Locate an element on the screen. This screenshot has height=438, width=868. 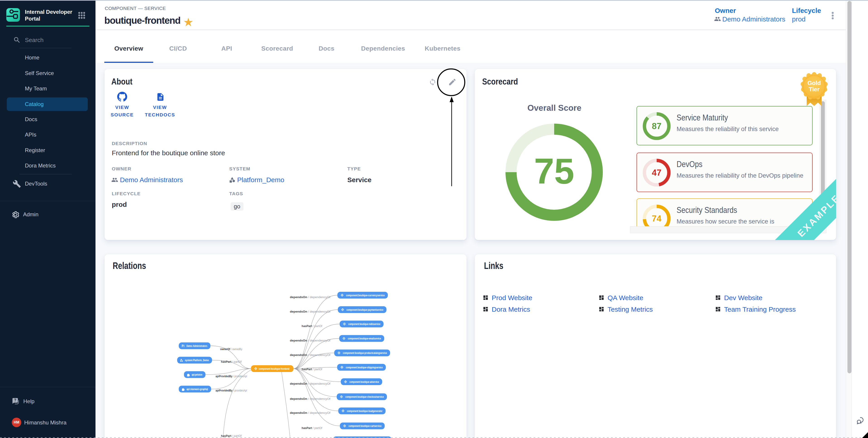
svg-text: system:Platform_Demo is located at coordinates (197, 360).